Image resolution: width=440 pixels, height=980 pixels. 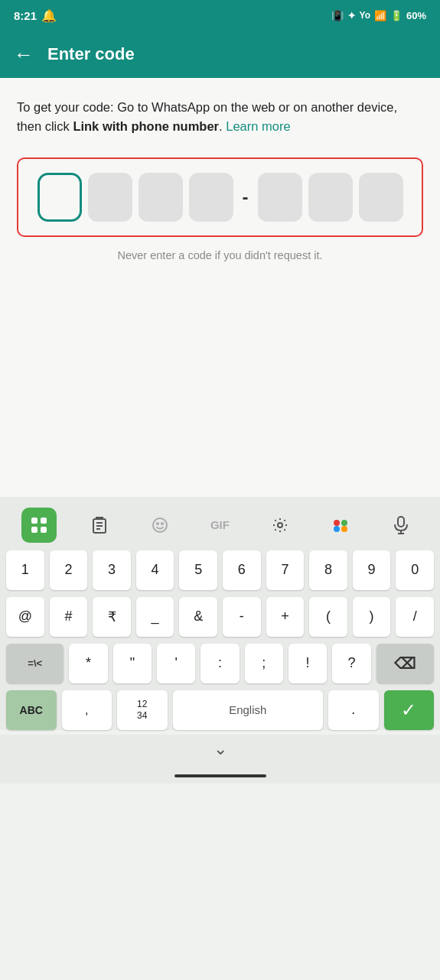 What do you see at coordinates (328, 617) in the screenshot?
I see `key-open-paren: (` at bounding box center [328, 617].